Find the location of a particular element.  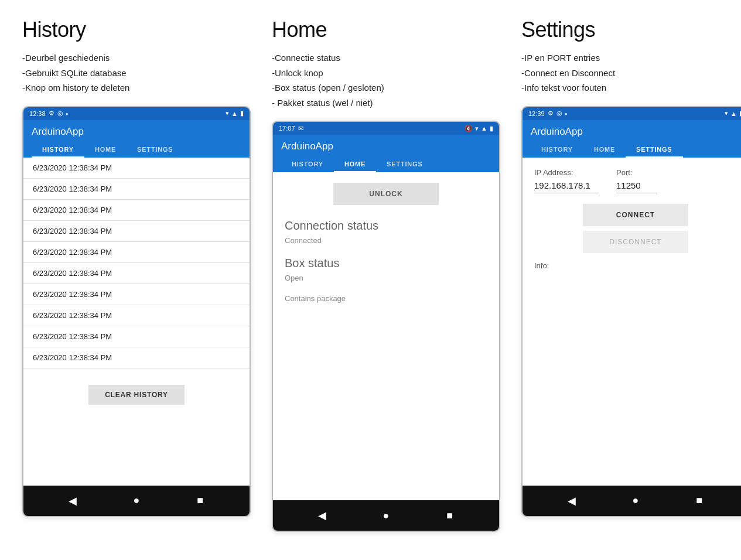

ip-input is located at coordinates (566, 186).